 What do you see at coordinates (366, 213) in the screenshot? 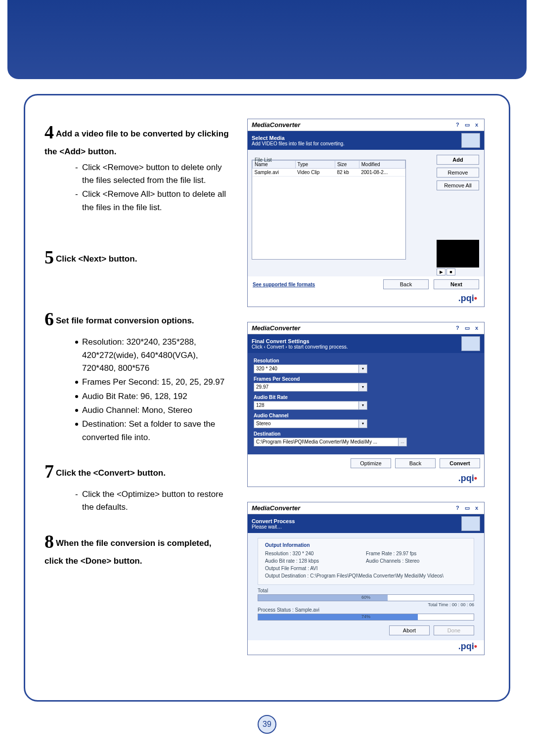
I see `select-media-body: File List Name Type Size Modified Sample…` at bounding box center [366, 213].